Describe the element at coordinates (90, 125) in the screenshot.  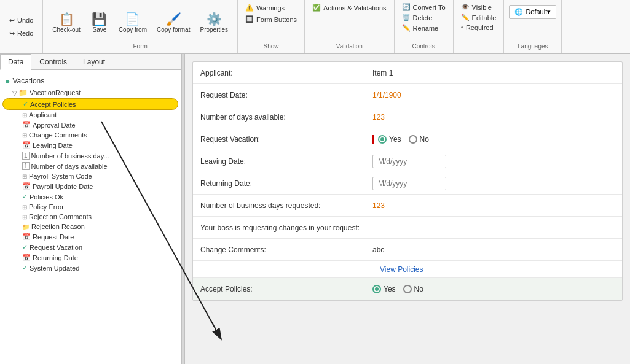
I see `tree-item-approvaldate: 📅 Approval Date` at that location.